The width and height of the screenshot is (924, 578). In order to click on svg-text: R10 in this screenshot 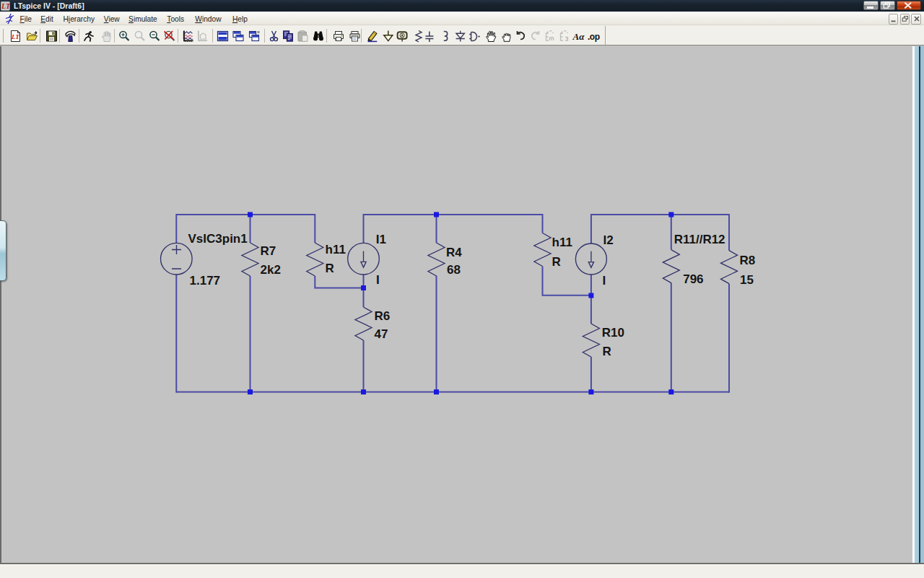, I will do `click(614, 332)`.